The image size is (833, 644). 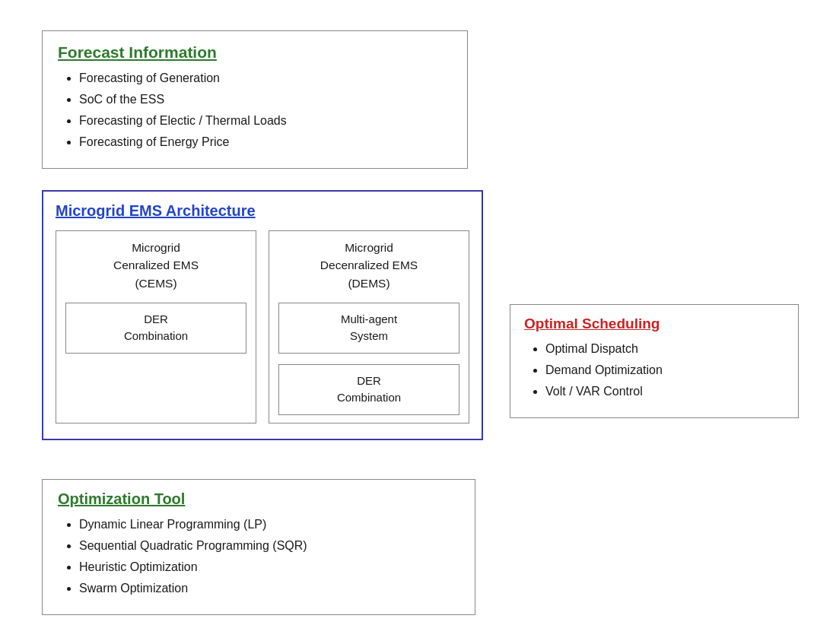 I want to click on optimization-tool-box: Optimization Tool Dynamic Linear Program…, so click(x=259, y=547).